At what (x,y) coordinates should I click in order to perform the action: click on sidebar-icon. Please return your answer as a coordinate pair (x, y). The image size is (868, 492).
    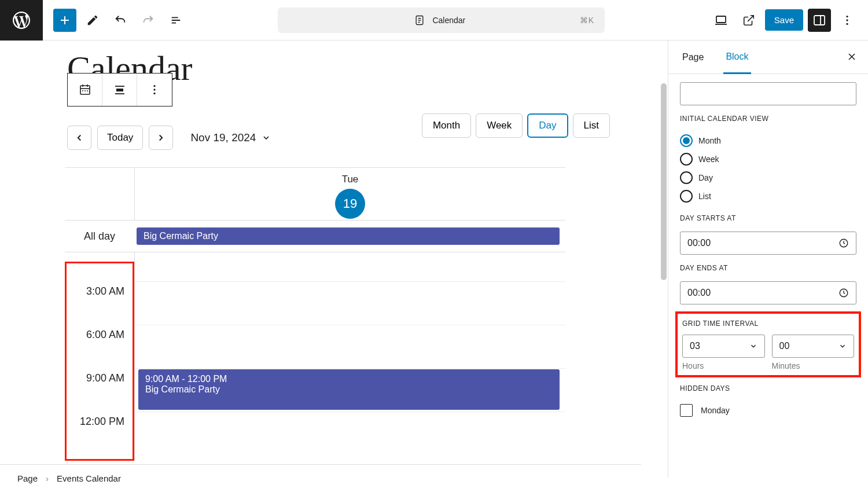
    Looking at the image, I should click on (819, 20).